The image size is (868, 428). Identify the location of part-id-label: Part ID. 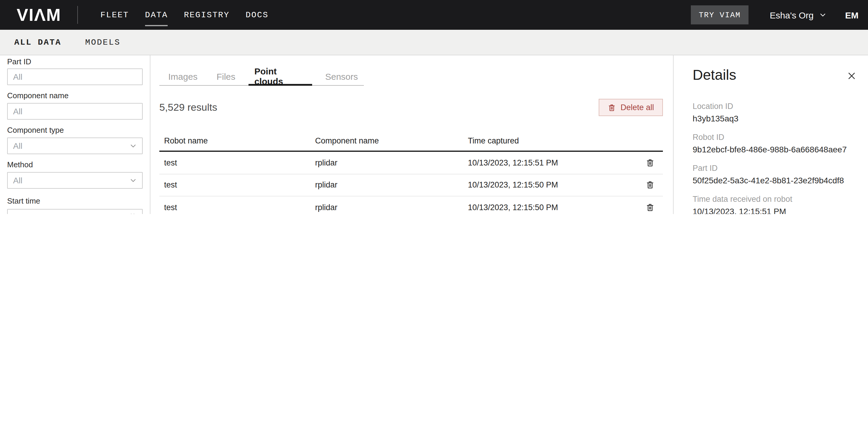
(75, 61).